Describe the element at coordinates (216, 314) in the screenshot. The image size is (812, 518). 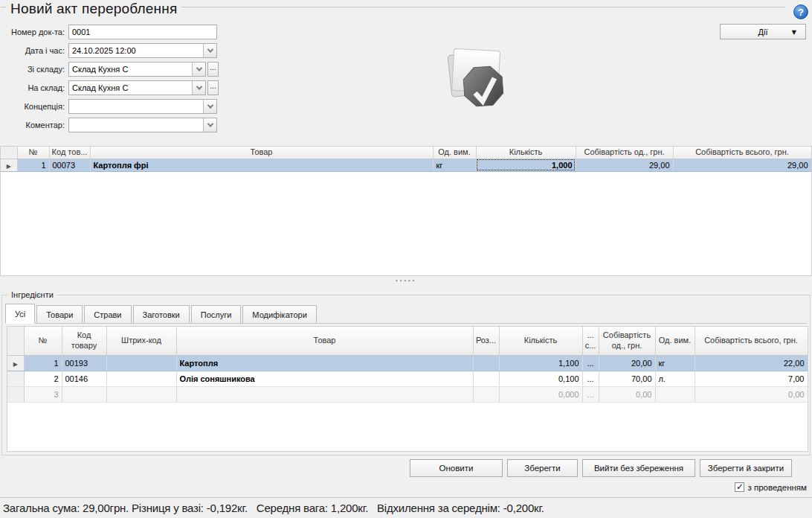
I see `tab-services: Послуги` at that location.